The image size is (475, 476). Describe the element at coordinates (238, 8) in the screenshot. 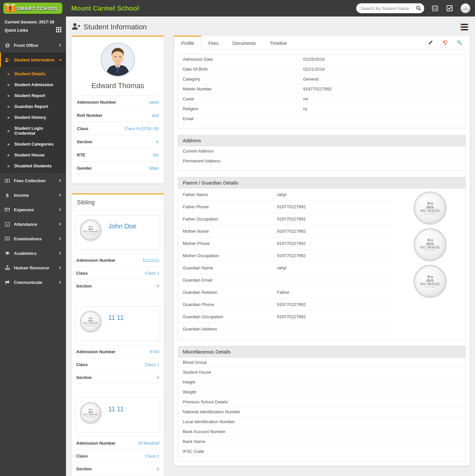

I see `top-header: SMART SCHOOL Mount Carmel School` at that location.